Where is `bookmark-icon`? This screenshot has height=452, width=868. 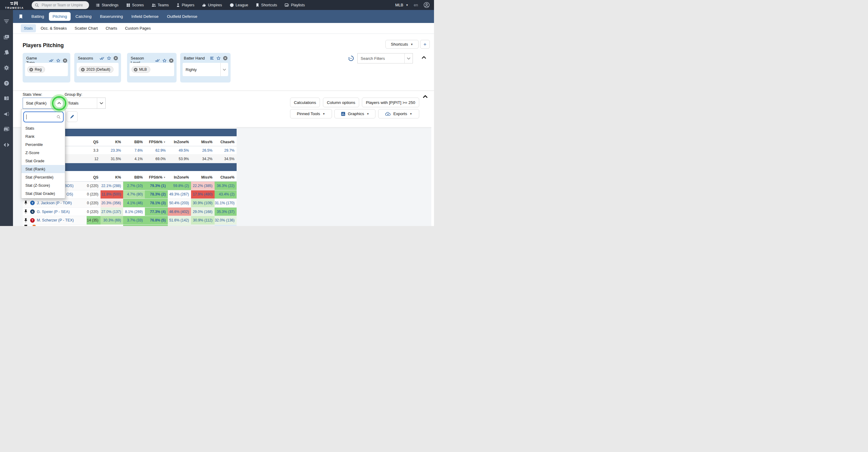 bookmark-icon is located at coordinates (21, 17).